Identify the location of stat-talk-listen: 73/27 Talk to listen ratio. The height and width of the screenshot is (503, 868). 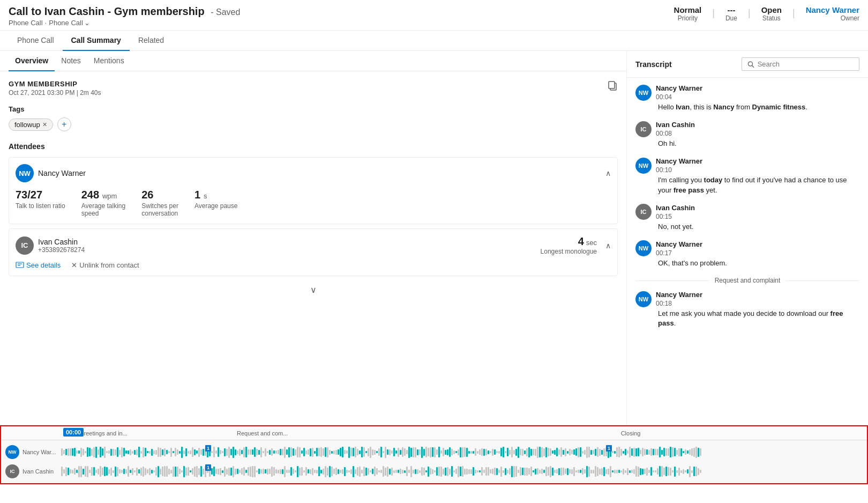
(41, 203).